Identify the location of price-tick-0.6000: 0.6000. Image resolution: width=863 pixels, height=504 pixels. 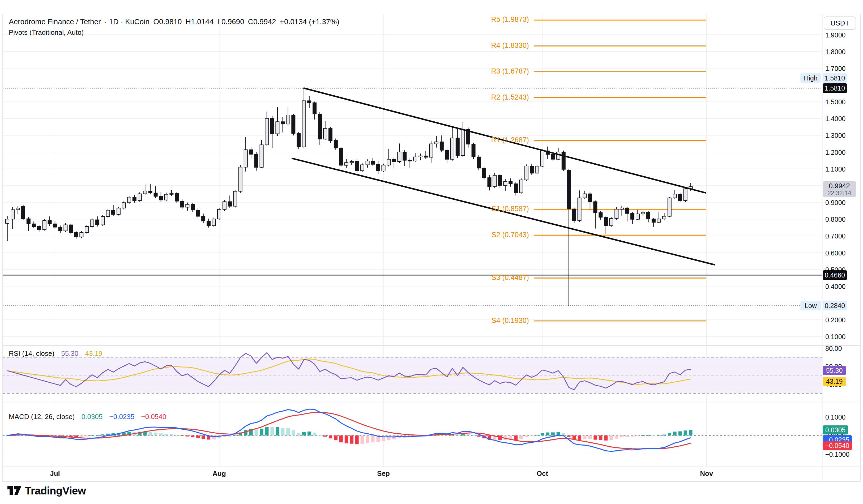
(836, 253).